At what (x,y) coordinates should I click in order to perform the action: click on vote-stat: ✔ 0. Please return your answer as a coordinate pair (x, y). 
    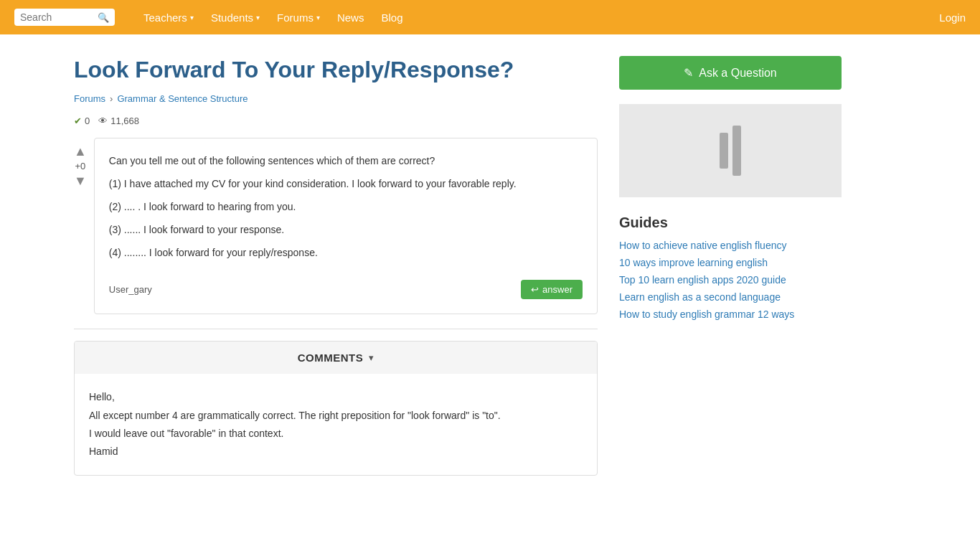
    Looking at the image, I should click on (82, 121).